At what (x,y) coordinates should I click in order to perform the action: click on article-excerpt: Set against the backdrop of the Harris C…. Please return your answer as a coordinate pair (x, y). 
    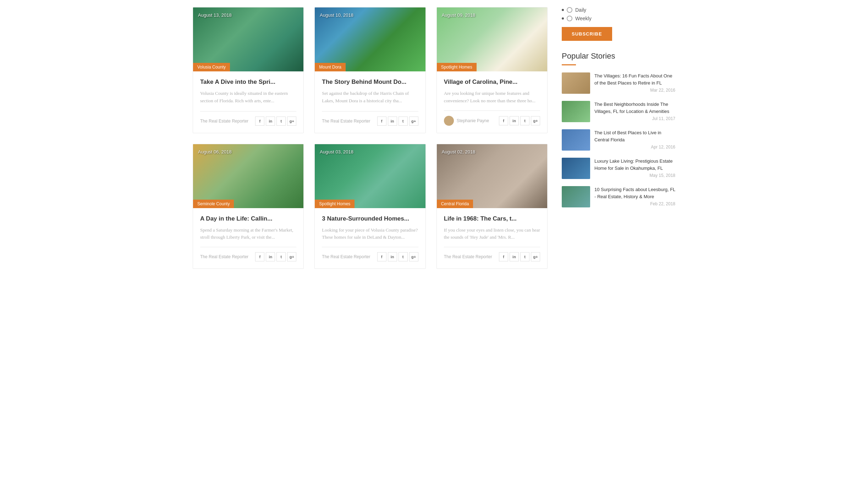
    Looking at the image, I should click on (370, 98).